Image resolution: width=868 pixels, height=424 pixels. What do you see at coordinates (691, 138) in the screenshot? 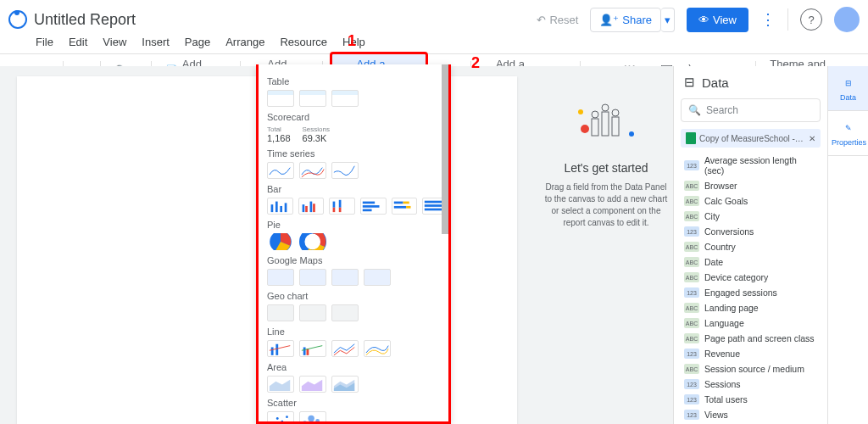
I see `sheets-icon` at bounding box center [691, 138].